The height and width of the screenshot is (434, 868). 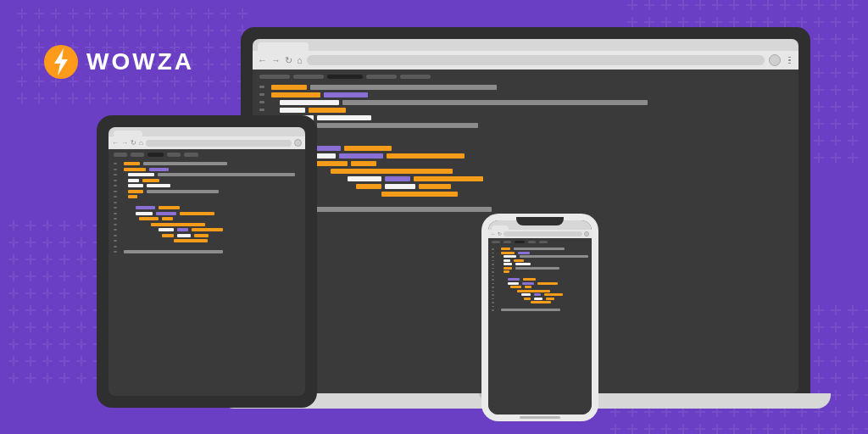 What do you see at coordinates (789, 61) in the screenshot?
I see `menu-icon` at bounding box center [789, 61].